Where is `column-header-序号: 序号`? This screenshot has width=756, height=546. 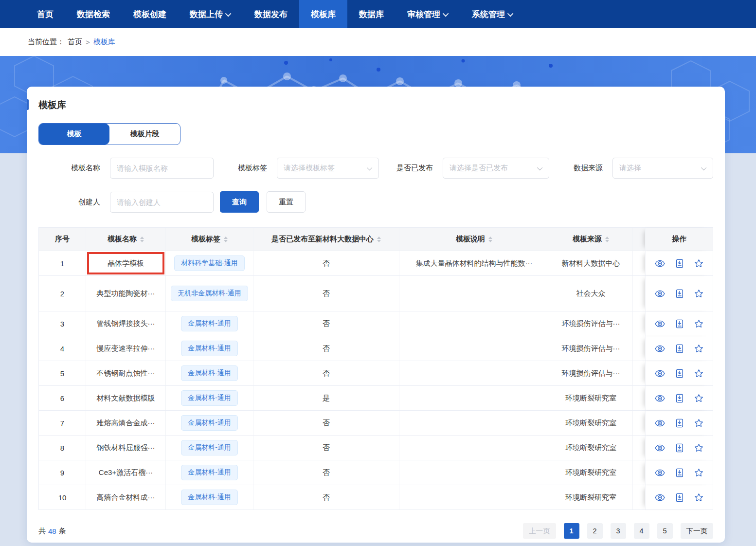 column-header-序号: 序号 is located at coordinates (62, 239).